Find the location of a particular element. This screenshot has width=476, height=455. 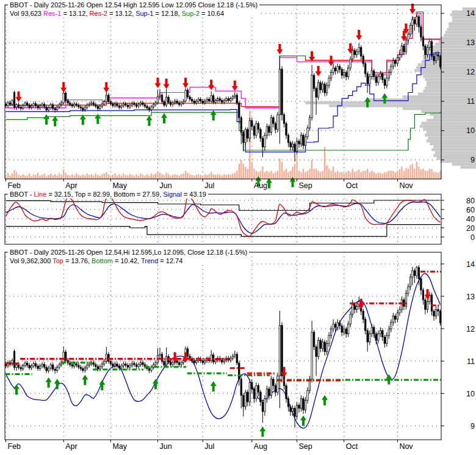

trend-value: = 12.74 is located at coordinates (170, 261).